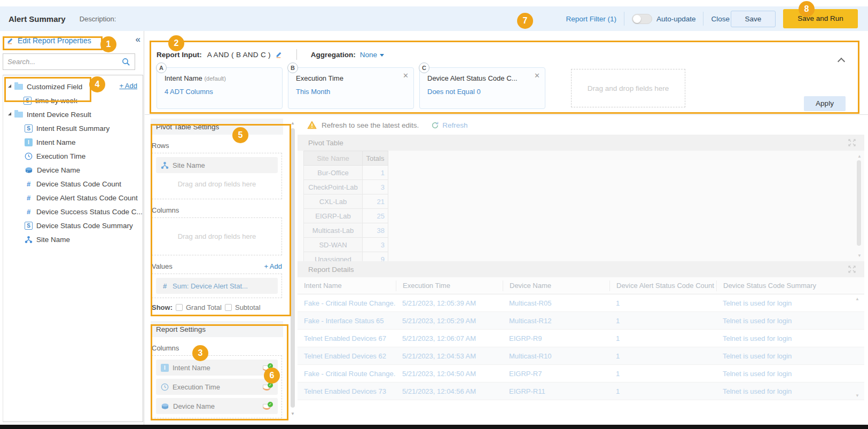 Image resolution: width=868 pixels, height=429 pixels. Describe the element at coordinates (229, 308) in the screenshot. I see `subtotal-checkbox` at that location.